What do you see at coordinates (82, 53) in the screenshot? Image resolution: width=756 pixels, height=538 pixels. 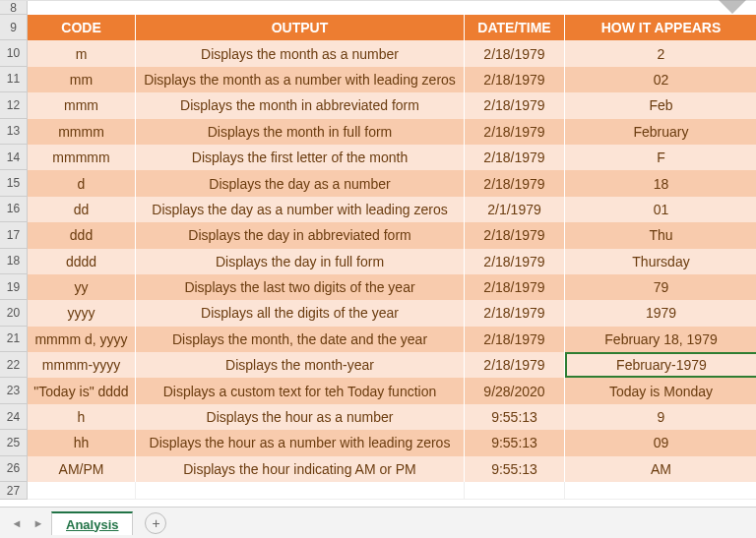 I see `cell-code: m` at bounding box center [82, 53].